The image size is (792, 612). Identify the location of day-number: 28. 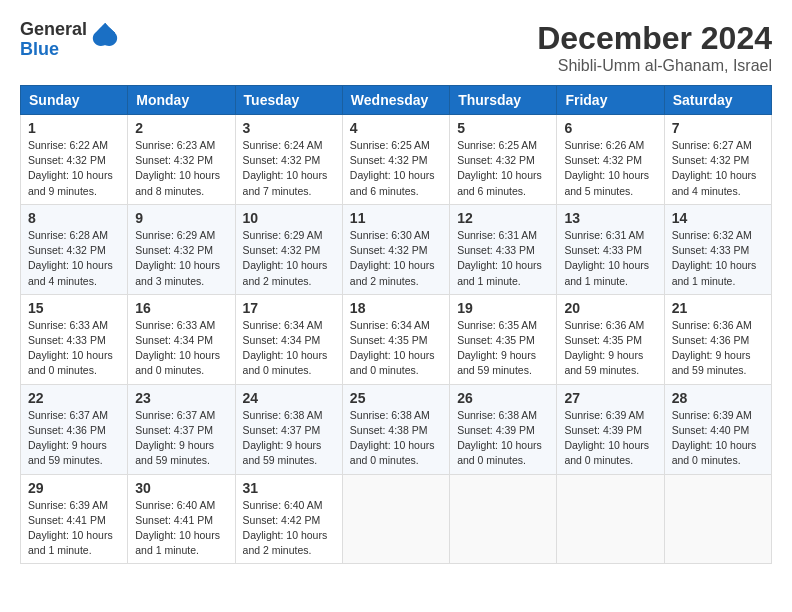
(718, 398).